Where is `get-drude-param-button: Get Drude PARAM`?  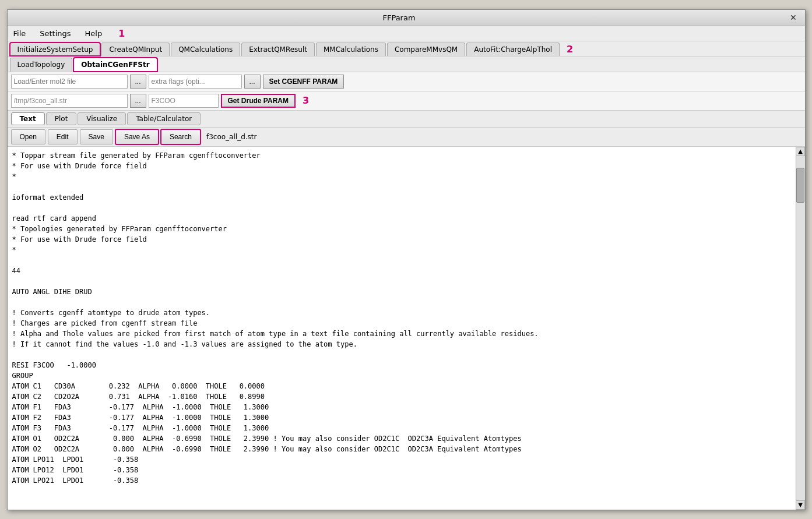 get-drude-param-button: Get Drude PARAM is located at coordinates (258, 101).